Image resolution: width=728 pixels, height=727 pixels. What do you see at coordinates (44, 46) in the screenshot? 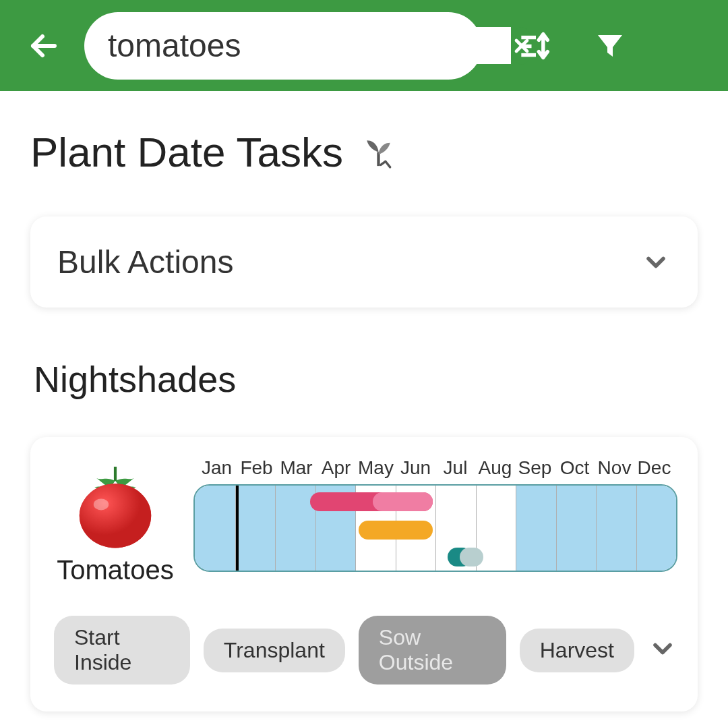
I see `back-button` at bounding box center [44, 46].